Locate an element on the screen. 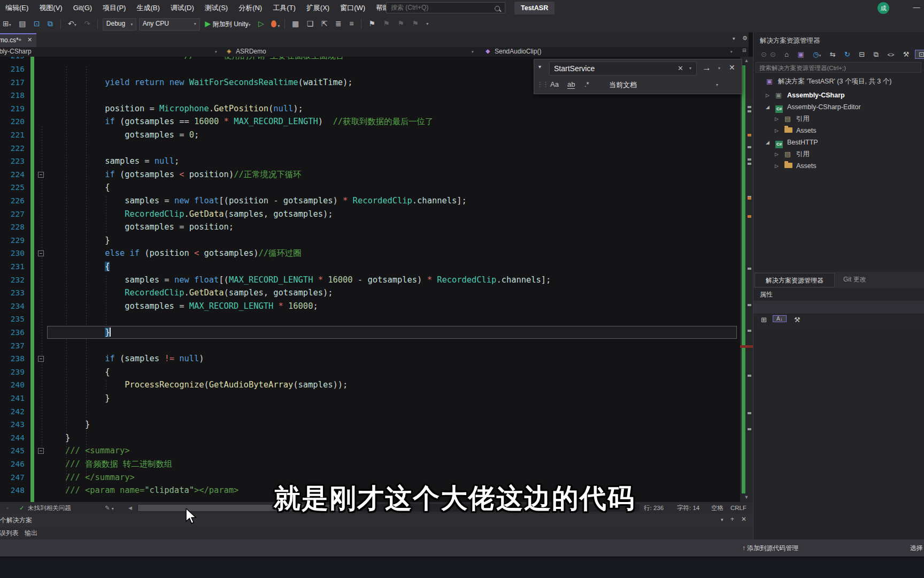 This screenshot has width=924, height=578. user-avatar: 成 is located at coordinates (883, 8).